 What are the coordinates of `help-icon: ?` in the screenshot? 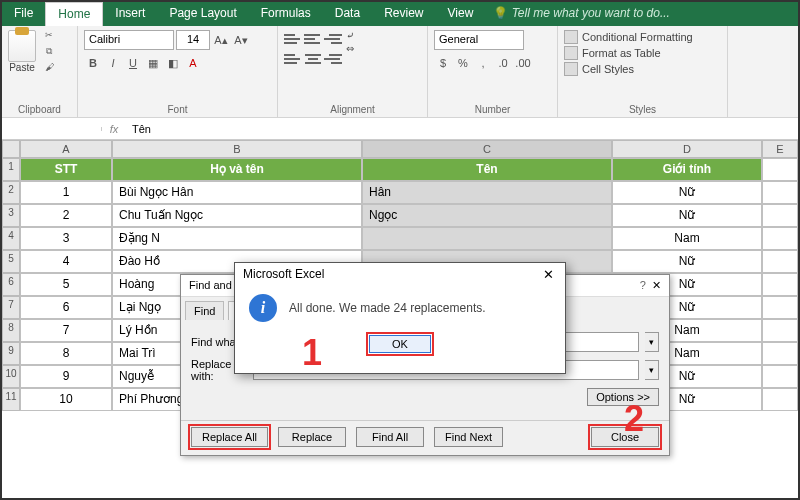 It's located at (643, 285).